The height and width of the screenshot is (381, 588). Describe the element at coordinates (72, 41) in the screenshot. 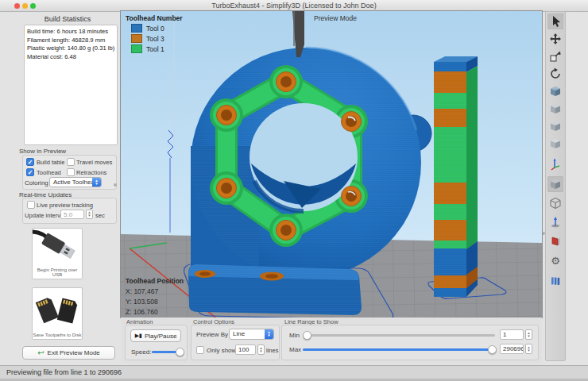

I see `stat-filament-length: Filament length: 46828.9 mm` at that location.